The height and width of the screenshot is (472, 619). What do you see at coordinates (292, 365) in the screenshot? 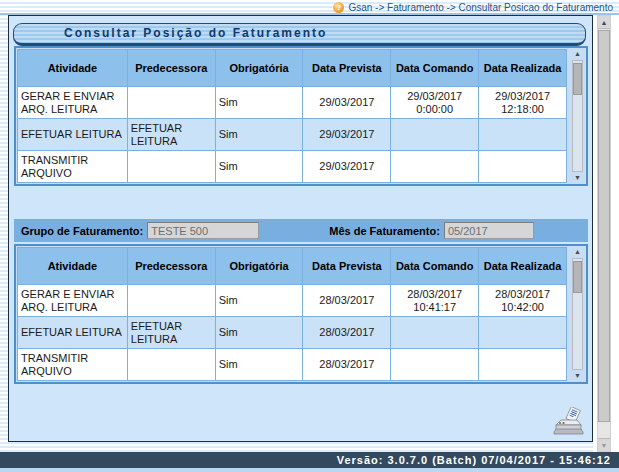
I see `table-row: TRANSMITIR ARQUIVOSim28/03/2017` at bounding box center [292, 365].